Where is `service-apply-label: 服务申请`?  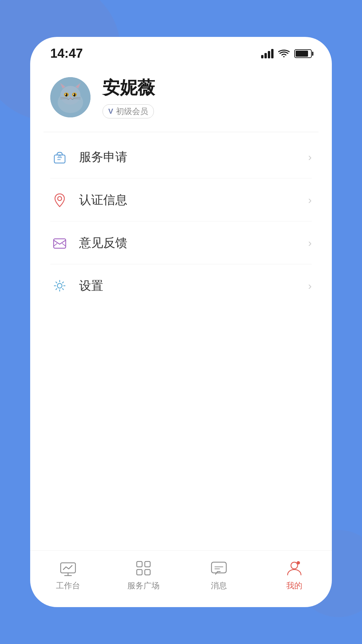
service-apply-label: 服务申请 is located at coordinates (194, 157).